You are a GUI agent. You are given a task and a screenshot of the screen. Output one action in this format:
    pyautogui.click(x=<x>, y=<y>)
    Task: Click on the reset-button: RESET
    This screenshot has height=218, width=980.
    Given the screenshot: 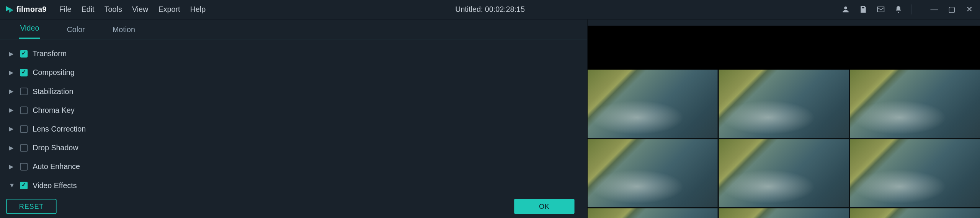 What is the action you would take?
    pyautogui.click(x=31, y=207)
    